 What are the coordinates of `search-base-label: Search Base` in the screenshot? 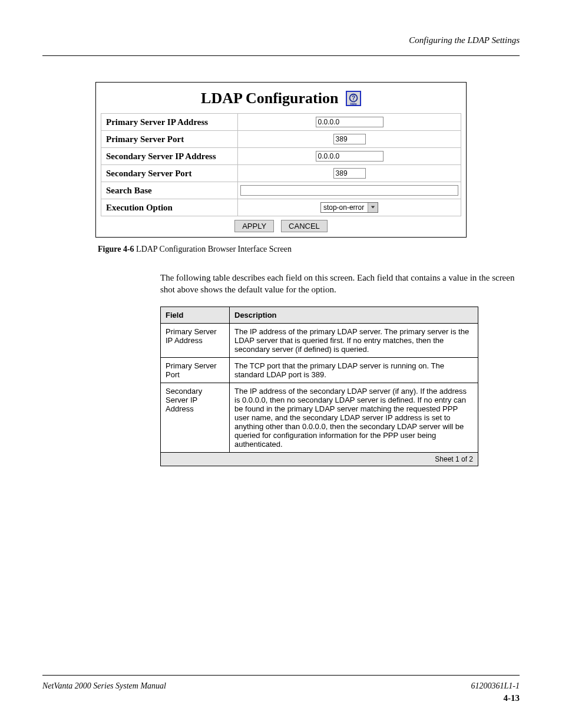 It's located at (170, 191).